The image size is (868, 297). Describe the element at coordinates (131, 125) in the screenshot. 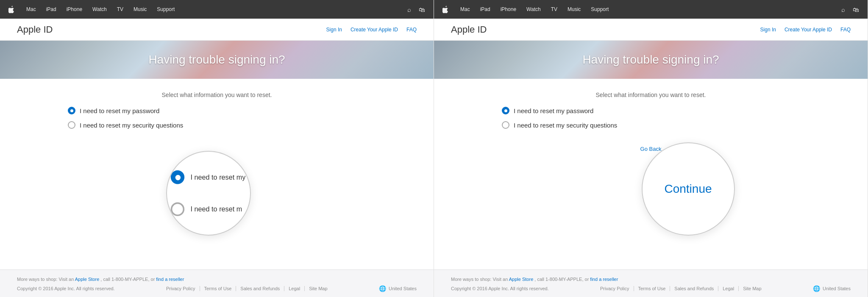

I see `radio-label-security-left: I need to reset my security questions` at that location.